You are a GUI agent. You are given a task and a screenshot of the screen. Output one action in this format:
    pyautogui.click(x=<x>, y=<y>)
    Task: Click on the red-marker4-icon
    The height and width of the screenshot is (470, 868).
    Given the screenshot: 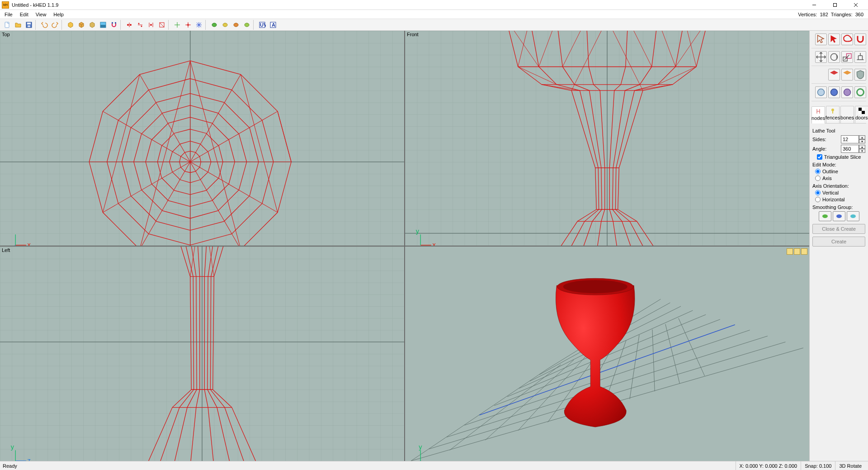 What is the action you would take?
    pyautogui.click(x=162, y=25)
    